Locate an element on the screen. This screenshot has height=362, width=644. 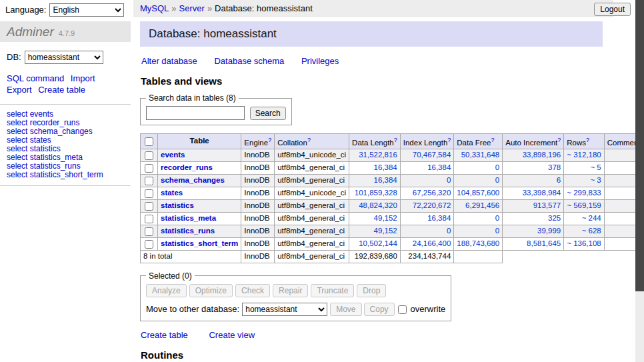
create-table-link: Create table is located at coordinates (164, 335).